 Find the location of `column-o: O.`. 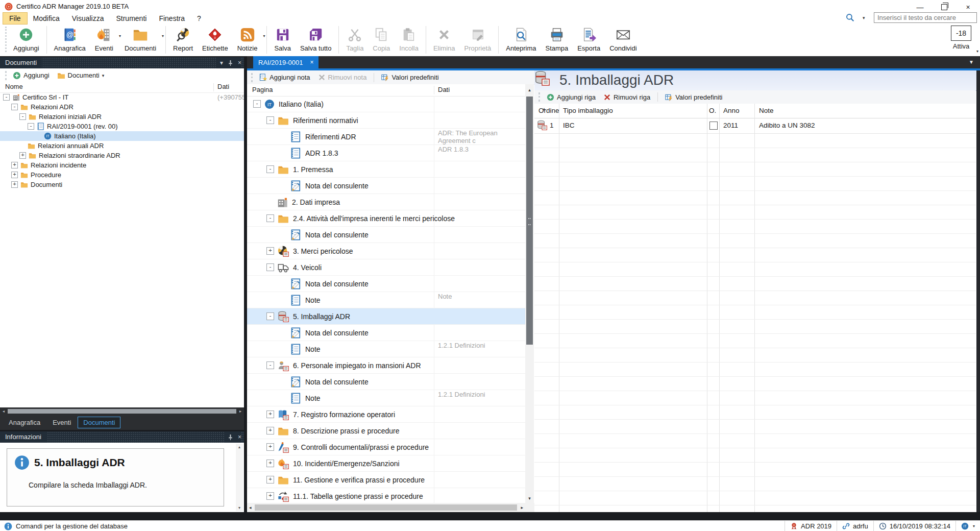

column-o: O. is located at coordinates (713, 110).